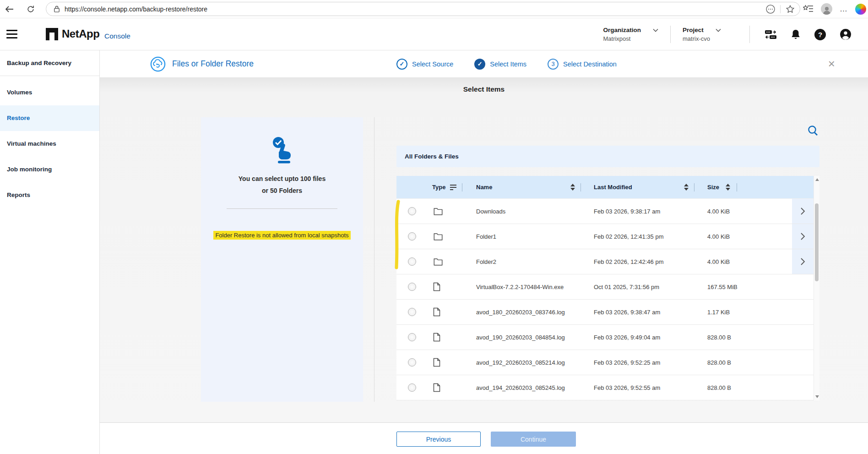 This screenshot has height=454, width=868. I want to click on table-scrollbar, so click(817, 288).